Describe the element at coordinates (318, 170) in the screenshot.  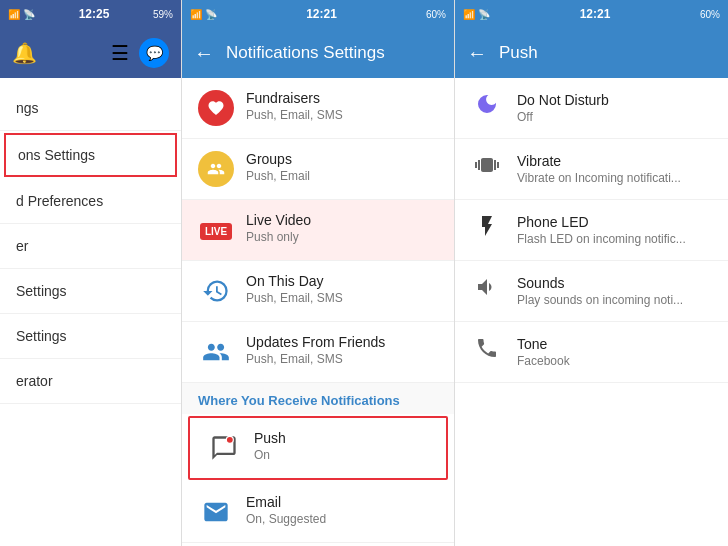
I see `notif-item-groups: Groups Push, Email` at that location.